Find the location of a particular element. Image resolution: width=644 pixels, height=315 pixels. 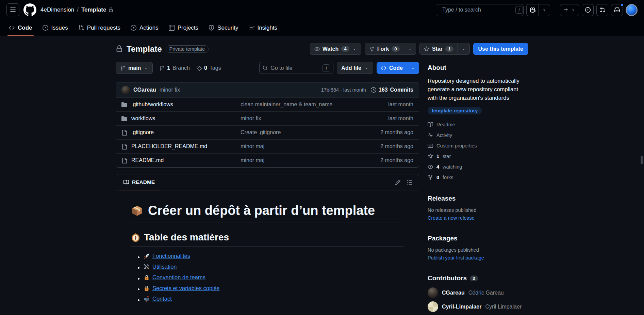

tab-actions: Actions is located at coordinates (145, 28).